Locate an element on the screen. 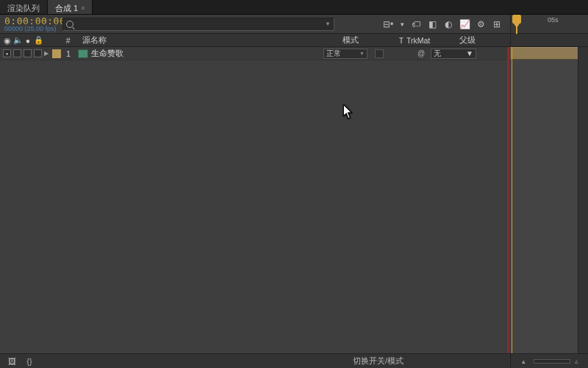 This screenshot has width=588, height=368. comp-flowchart-icon: ⊟• is located at coordinates (388, 24).